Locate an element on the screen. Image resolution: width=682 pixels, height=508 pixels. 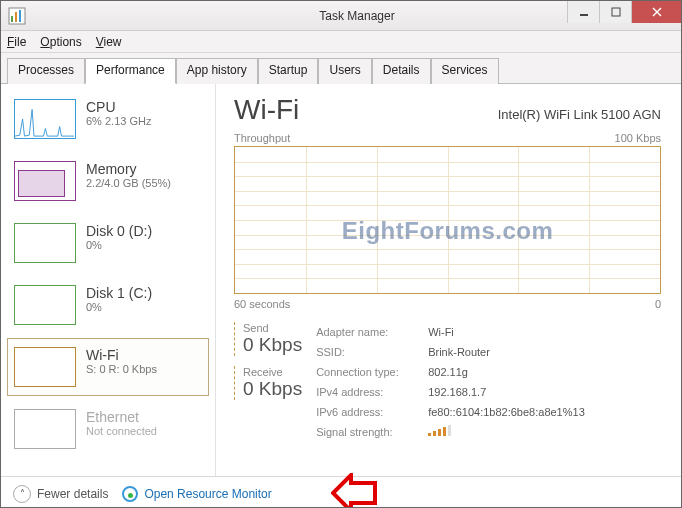
sidebar-item-label: Disk 0 (D:) is located at coordinates (119, 231).